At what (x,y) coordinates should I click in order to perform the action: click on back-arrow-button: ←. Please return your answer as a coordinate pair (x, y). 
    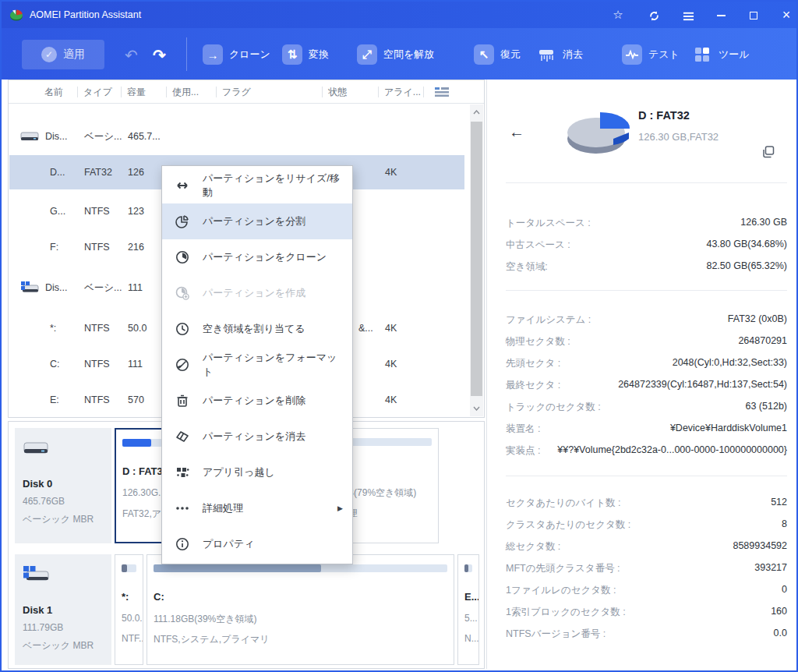
    Looking at the image, I should click on (517, 133).